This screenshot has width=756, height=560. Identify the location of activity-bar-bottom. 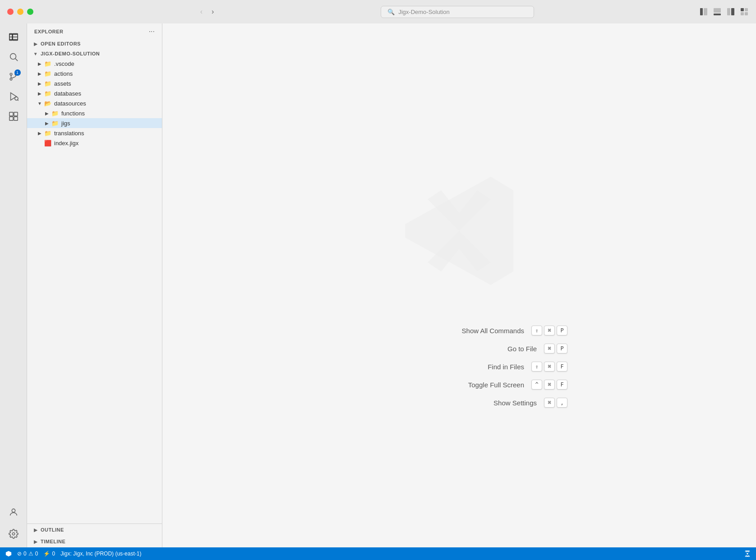
(14, 523).